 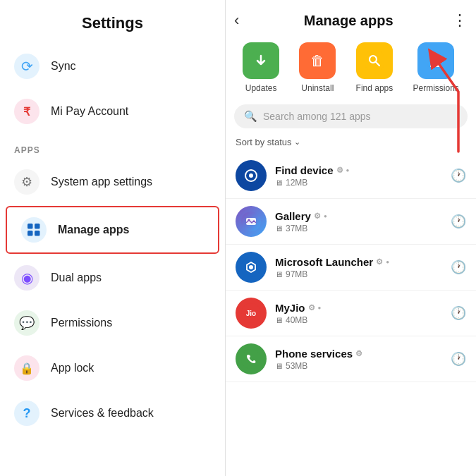 What do you see at coordinates (251, 221) in the screenshot?
I see `gallery-icon` at bounding box center [251, 221].